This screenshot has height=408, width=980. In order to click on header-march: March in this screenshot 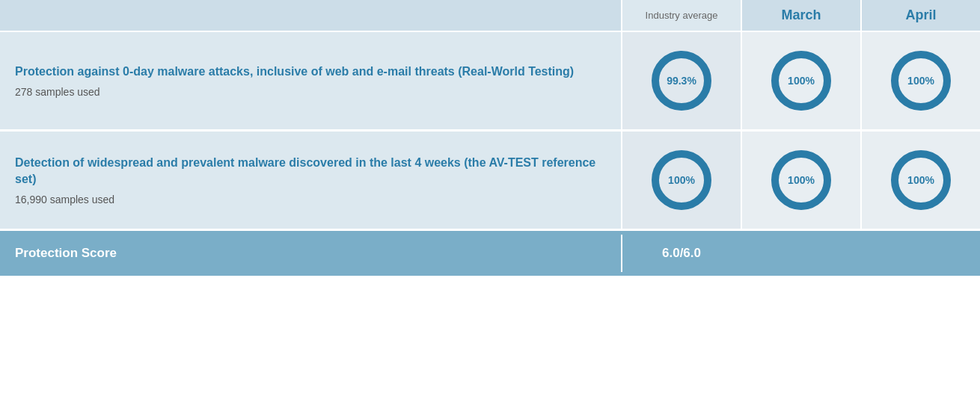, I will do `click(800, 15)`.